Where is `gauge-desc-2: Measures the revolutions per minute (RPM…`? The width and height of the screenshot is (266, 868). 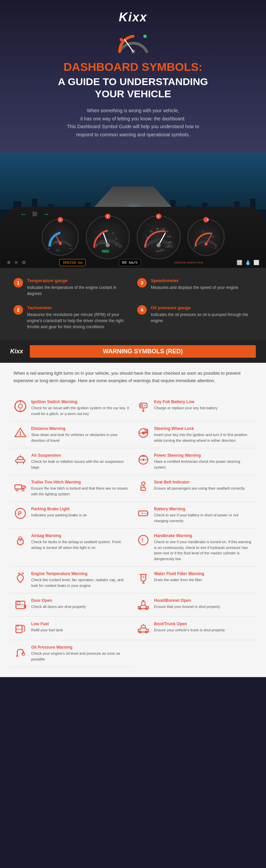 gauge-desc-2: Measures the revolutions per minute (RPM… is located at coordinates (78, 321).